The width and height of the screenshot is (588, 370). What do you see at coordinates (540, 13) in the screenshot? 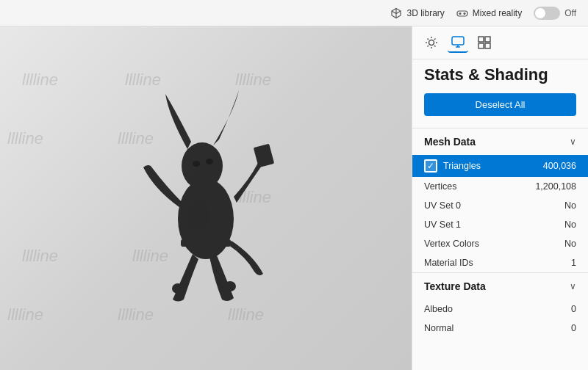
I see `toggle-knob` at bounding box center [540, 13].